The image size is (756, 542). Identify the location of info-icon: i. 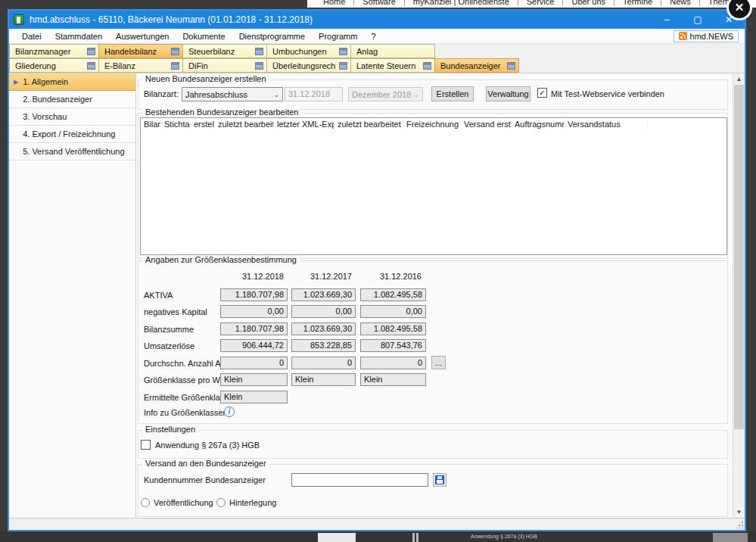
(229, 412).